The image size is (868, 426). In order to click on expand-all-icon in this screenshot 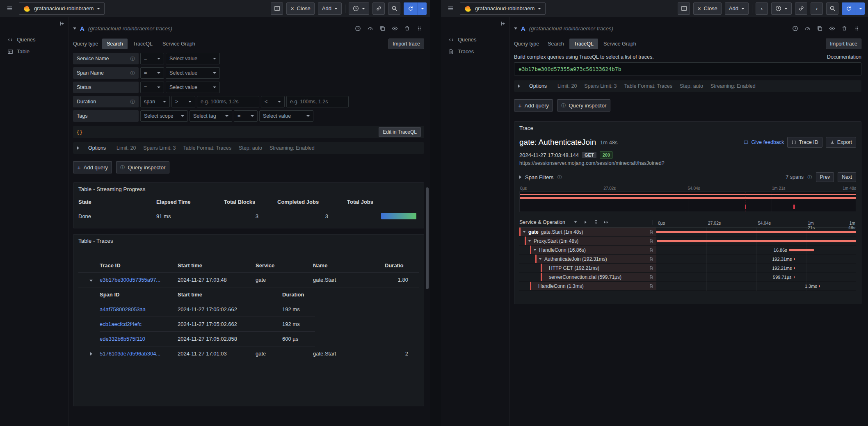, I will do `click(606, 222)`.